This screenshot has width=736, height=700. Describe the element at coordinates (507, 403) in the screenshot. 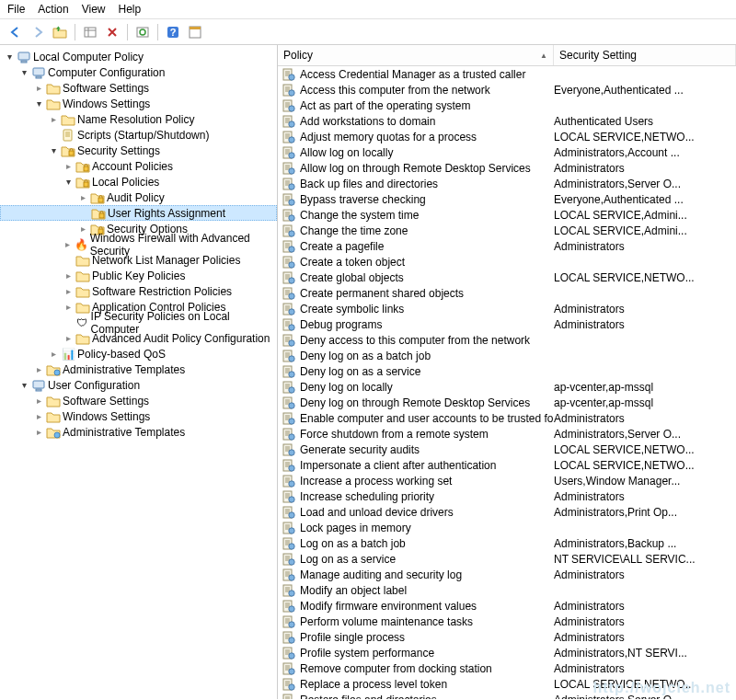

I see `policy-row: Deny log on through Remote Desktop Servi…` at that location.